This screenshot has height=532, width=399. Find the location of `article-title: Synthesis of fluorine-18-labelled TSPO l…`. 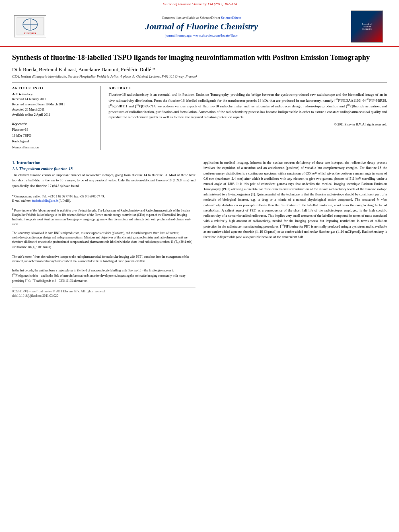

article-title: Synthesis of fluorine-18-labelled TSPO l… is located at coordinates (200, 58).